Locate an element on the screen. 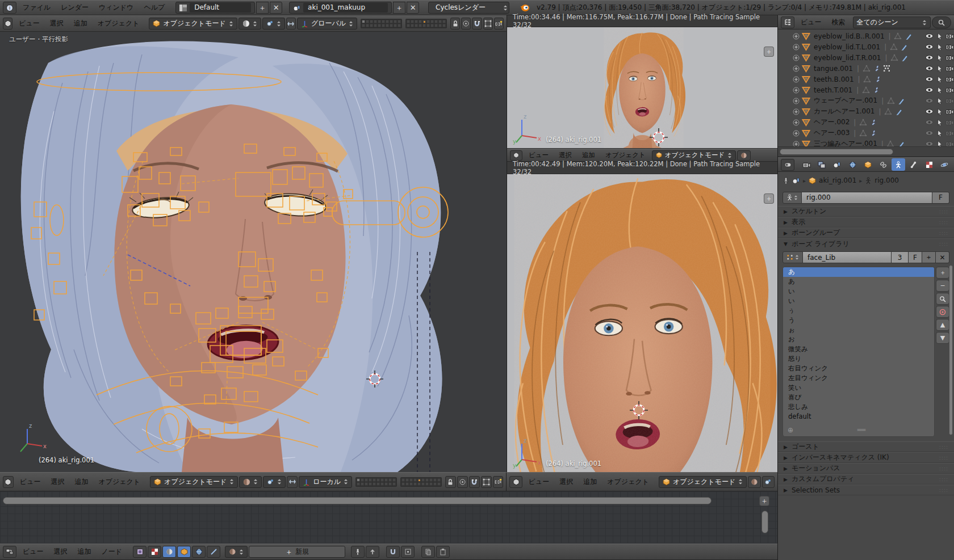 This screenshot has width=954, height=560. manipulator-toggle is located at coordinates (291, 24).